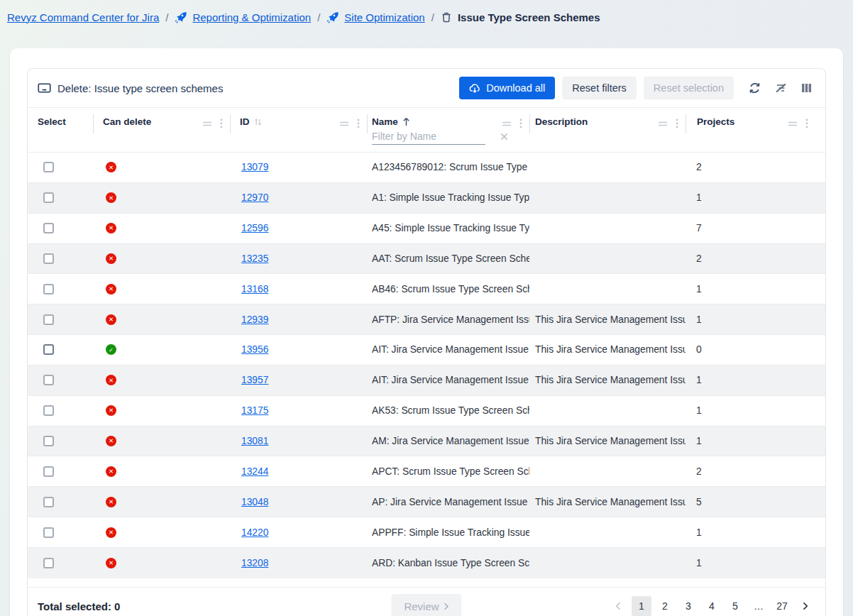 The height and width of the screenshot is (616, 853). I want to click on pagination-page-27: 27, so click(782, 606).